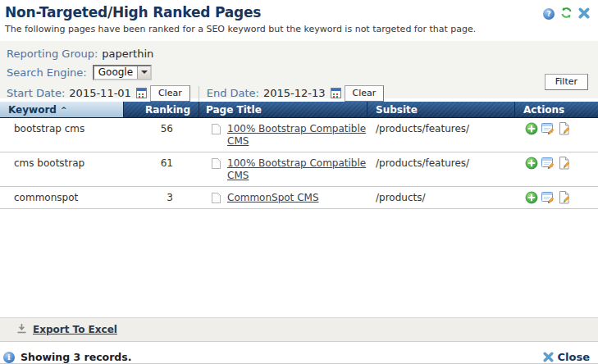 This screenshot has height=364, width=598. Describe the element at coordinates (273, 198) in the screenshot. I see `page-title-link: CommonSpot CMS` at that location.